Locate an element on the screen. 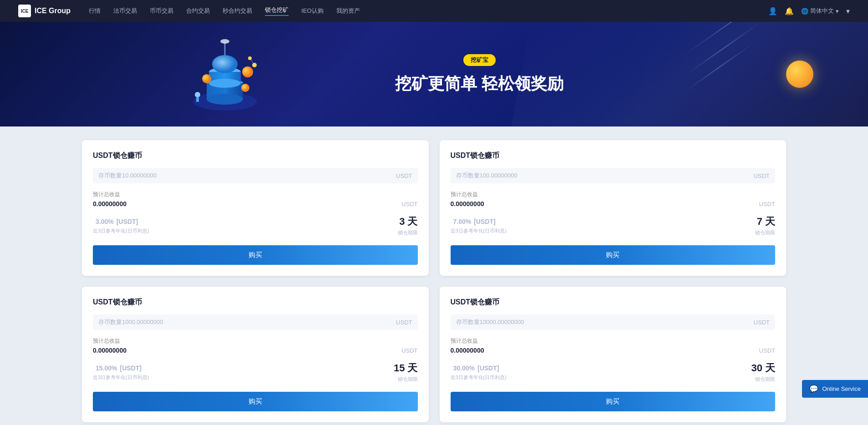 Image resolution: width=868 pixels, height=425 pixels. card-1-earnings-row: 0.00000000 USDT is located at coordinates (613, 204).